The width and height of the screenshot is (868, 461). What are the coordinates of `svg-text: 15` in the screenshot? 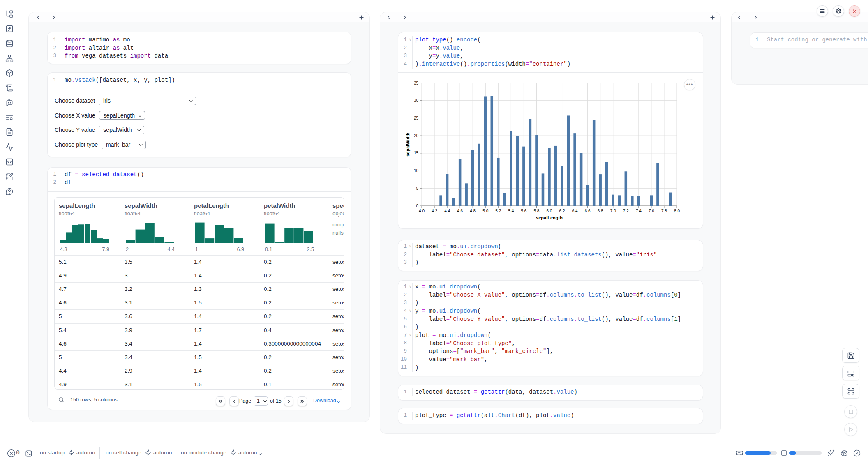 It's located at (416, 153).